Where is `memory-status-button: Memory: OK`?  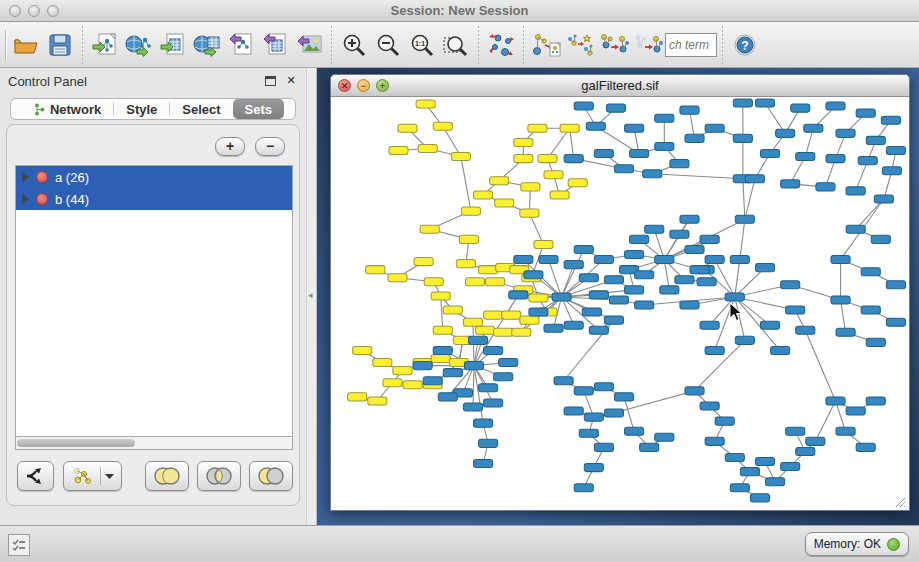 memory-status-button: Memory: OK is located at coordinates (857, 544).